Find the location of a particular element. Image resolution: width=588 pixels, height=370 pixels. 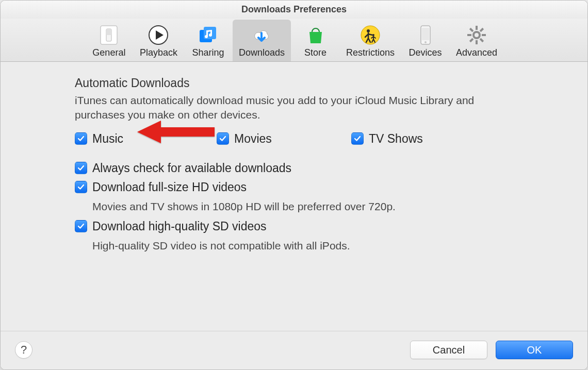

cloud-download-icon is located at coordinates (262, 35).